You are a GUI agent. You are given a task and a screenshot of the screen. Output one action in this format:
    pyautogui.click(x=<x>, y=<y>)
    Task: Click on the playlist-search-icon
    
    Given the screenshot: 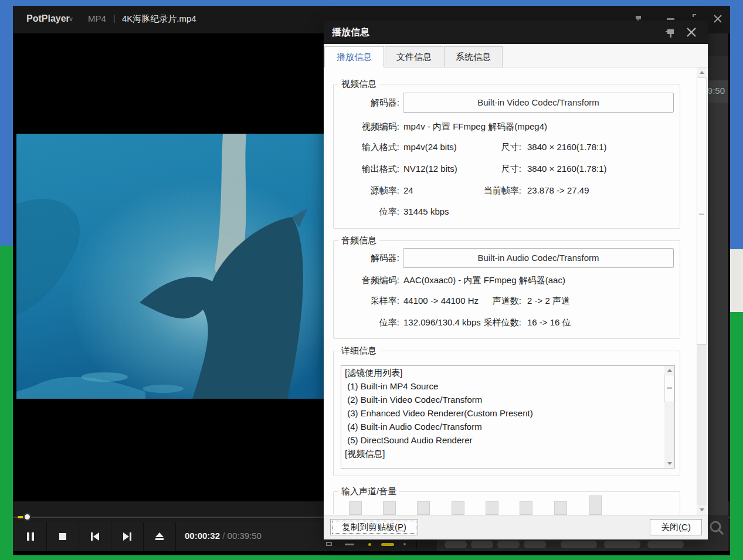 What is the action you would take?
    pyautogui.click(x=717, y=529)
    